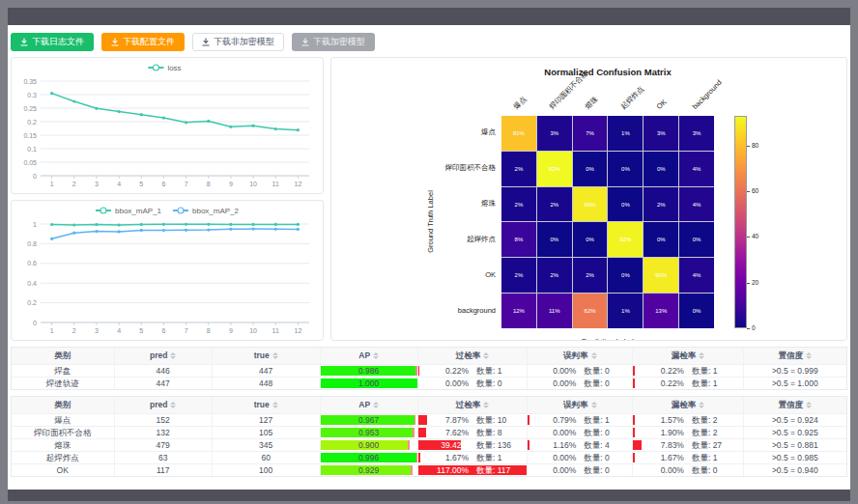  What do you see at coordinates (688, 420) in the screenshot?
I see `cell-missrate: 1.57%数量: 2` at bounding box center [688, 420].